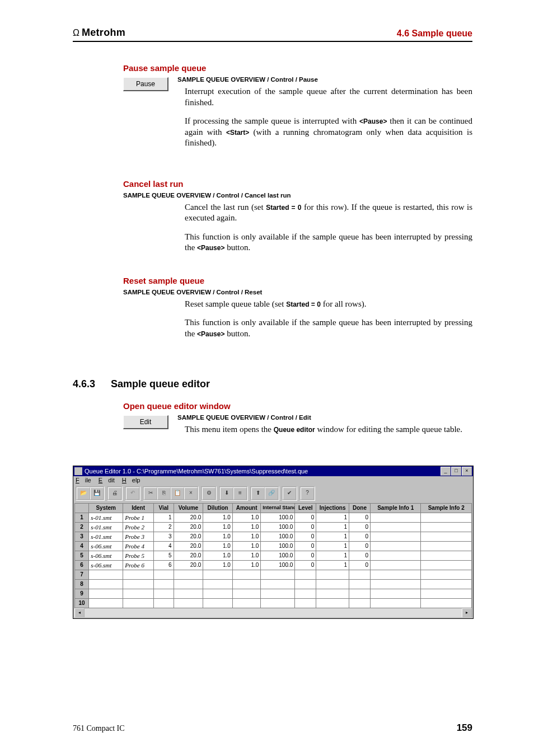 Image resolution: width=534 pixels, height=756 pixels. Describe the element at coordinates (298, 422) in the screenshot. I see `section-open-editor: Open queue editor window Edit SAMPLE QUE…` at that location.